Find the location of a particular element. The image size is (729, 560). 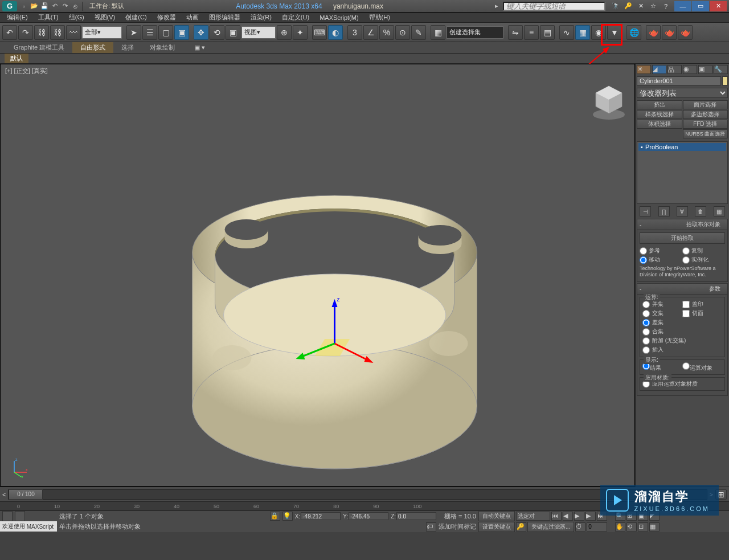

select-by-name-button: ☰ is located at coordinates (150, 32).